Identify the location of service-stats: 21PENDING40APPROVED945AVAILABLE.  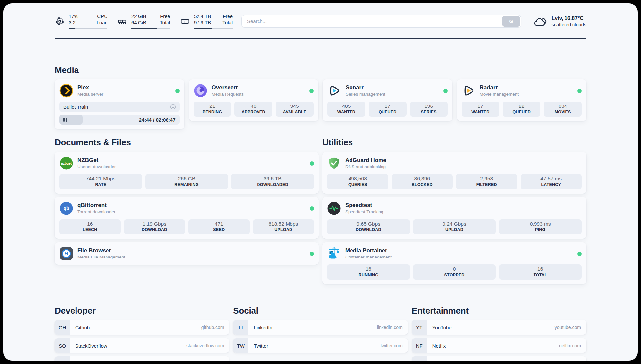
(254, 109).